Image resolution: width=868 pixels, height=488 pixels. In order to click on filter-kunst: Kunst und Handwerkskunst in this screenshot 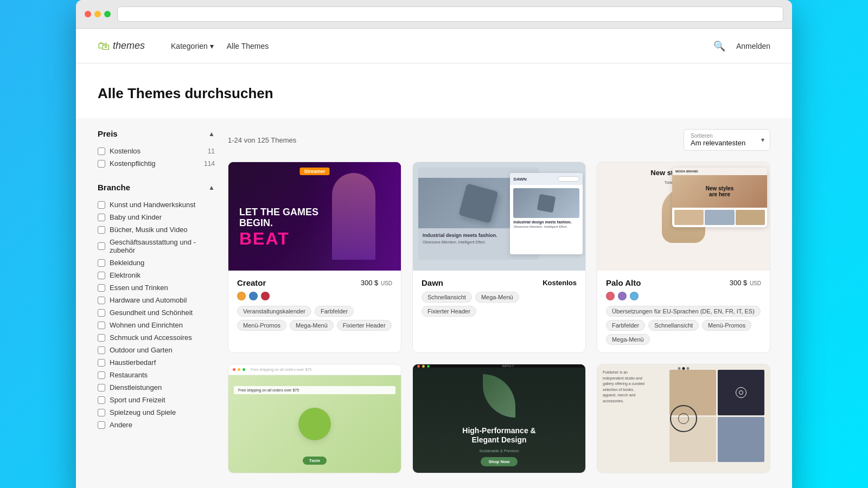, I will do `click(156, 205)`.